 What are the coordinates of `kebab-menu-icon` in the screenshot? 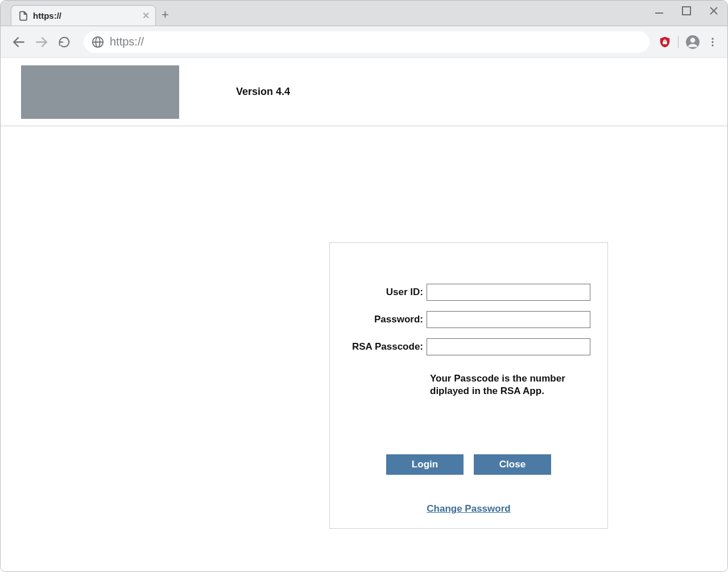 It's located at (713, 42).